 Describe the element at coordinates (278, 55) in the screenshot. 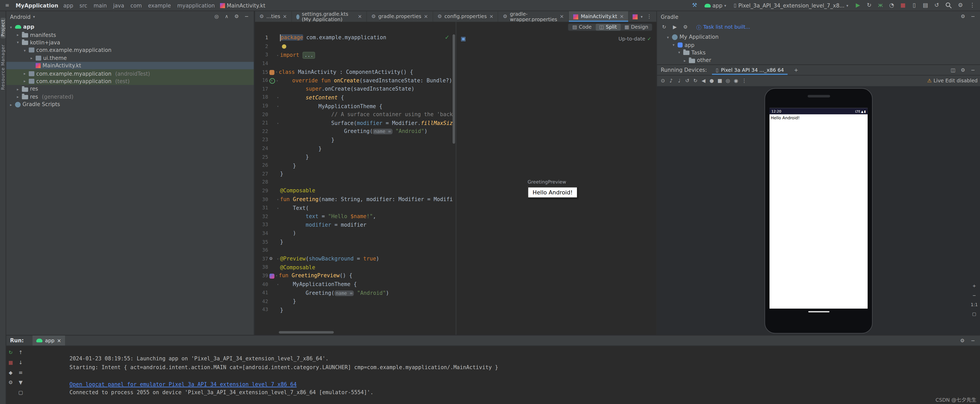

I see `fold-marker-icon: ▸` at that location.